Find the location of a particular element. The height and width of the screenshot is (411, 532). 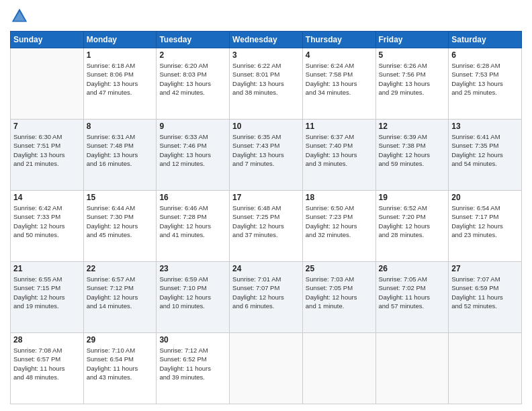

day-number: 19 is located at coordinates (412, 197).